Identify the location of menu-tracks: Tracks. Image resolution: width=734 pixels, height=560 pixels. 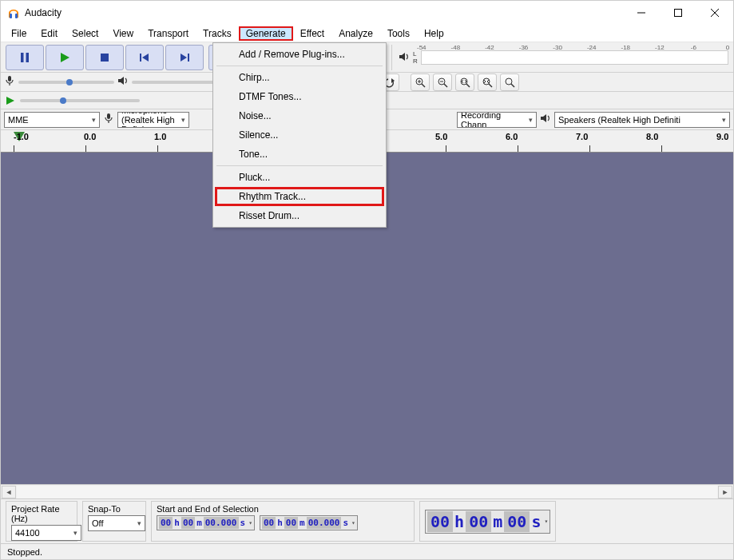
(217, 34).